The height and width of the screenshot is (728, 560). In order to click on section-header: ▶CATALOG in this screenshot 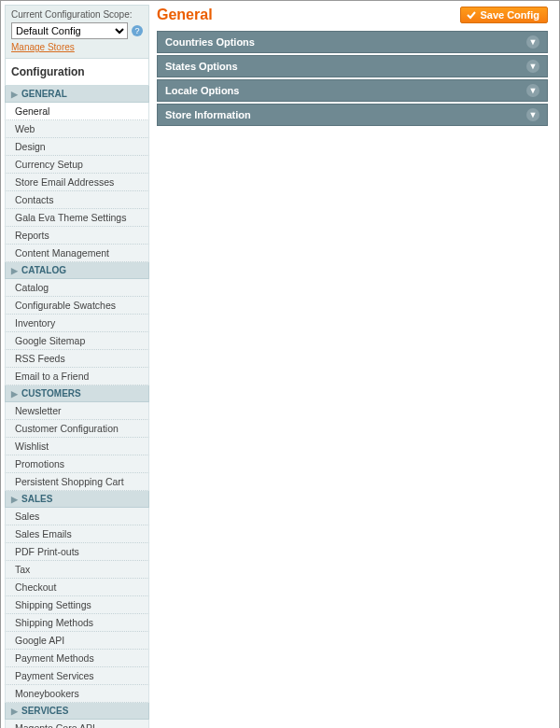, I will do `click(77, 271)`.